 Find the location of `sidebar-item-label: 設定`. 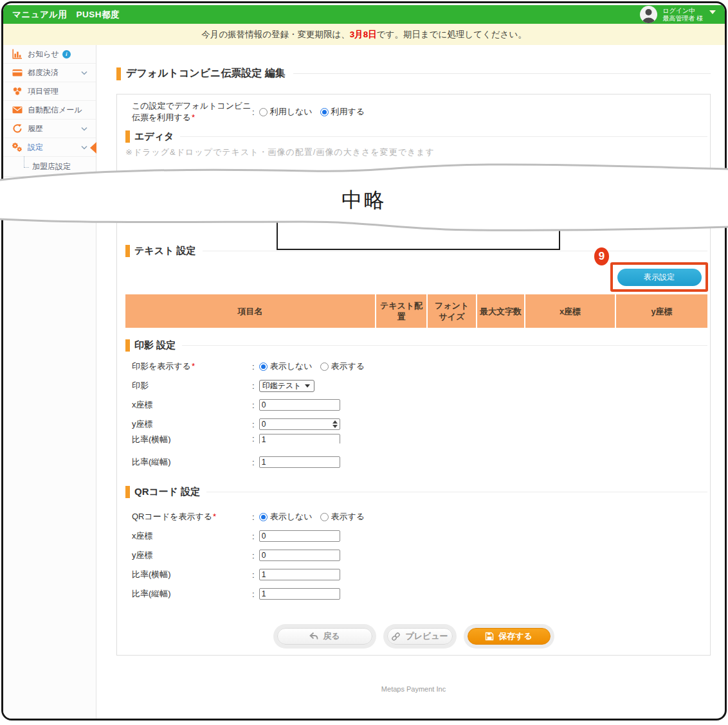

sidebar-item-label: 設定 is located at coordinates (35, 148).